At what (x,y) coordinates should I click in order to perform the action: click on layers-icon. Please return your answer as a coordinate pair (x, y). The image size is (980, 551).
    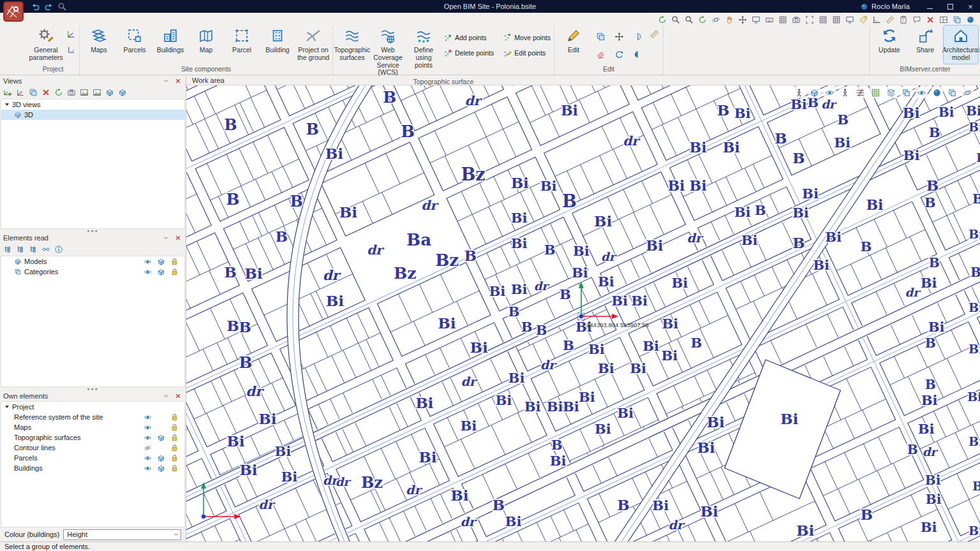
    Looking at the image, I should click on (891, 92).